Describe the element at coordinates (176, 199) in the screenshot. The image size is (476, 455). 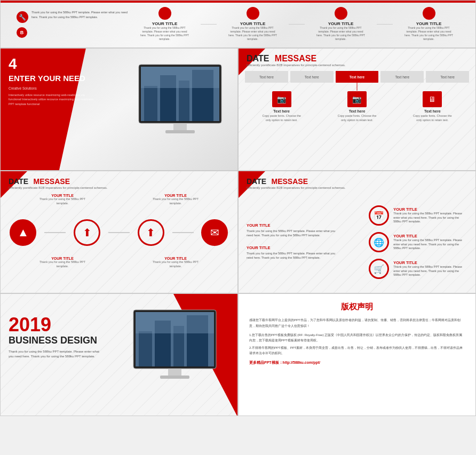
I see `top-item-2: YOUR TITLE Thank you for using the 588ku…` at that location.